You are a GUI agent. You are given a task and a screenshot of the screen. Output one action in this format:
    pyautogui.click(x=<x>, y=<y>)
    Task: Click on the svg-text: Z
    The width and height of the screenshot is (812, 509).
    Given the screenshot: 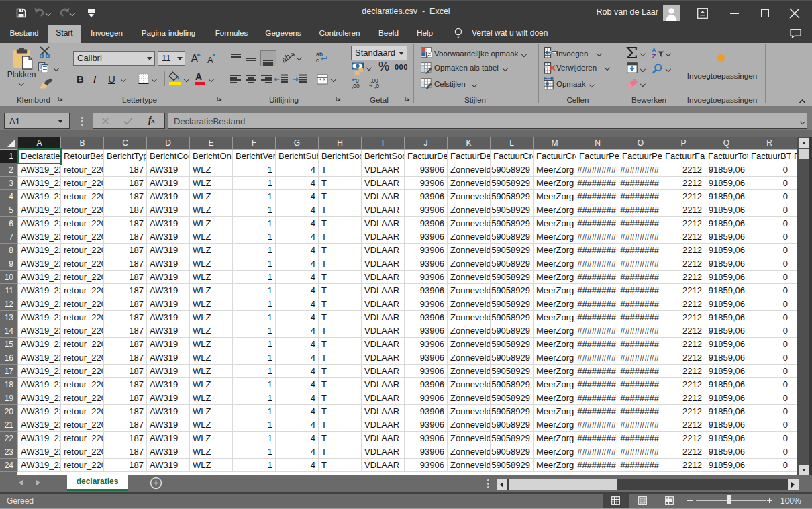 What is the action you would take?
    pyautogui.click(x=654, y=56)
    